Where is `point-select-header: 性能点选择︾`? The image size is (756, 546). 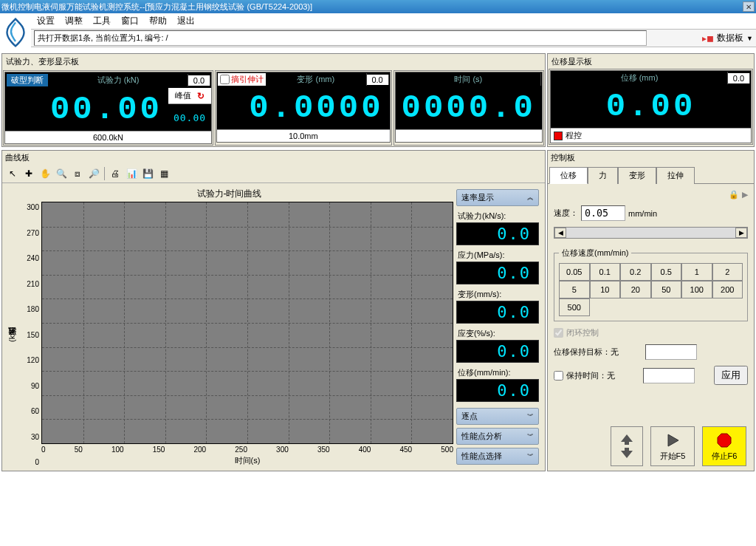 point-select-header: 性能点选择︾ is located at coordinates (498, 457).